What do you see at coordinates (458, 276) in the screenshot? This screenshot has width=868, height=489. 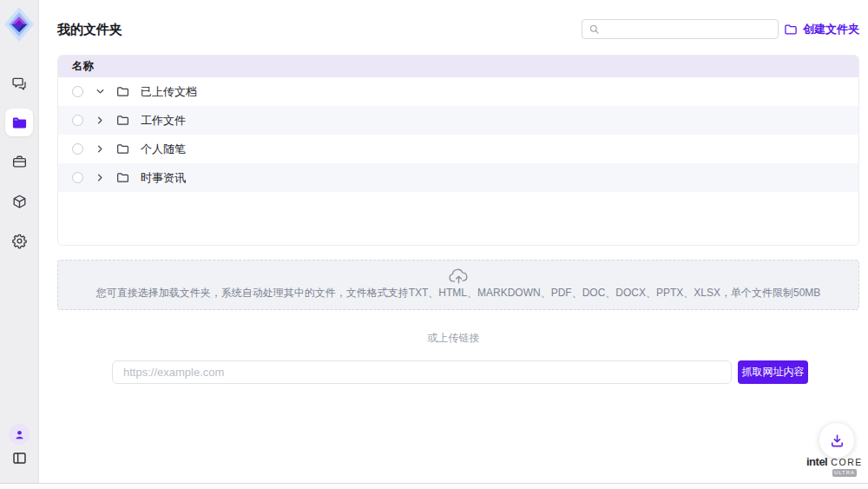 I see `cloud-upload-icon` at bounding box center [458, 276].